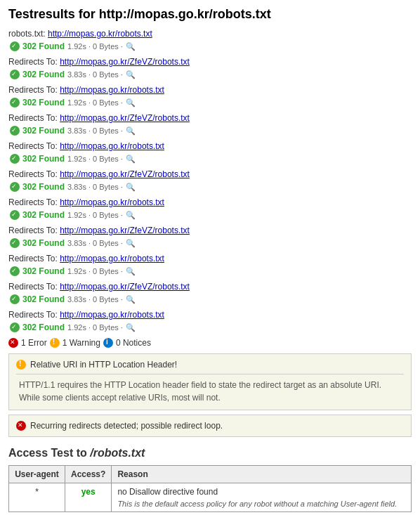 This screenshot has height=515, width=420. Describe the element at coordinates (34, 343) in the screenshot. I see `error-count: 1 Error` at that location.